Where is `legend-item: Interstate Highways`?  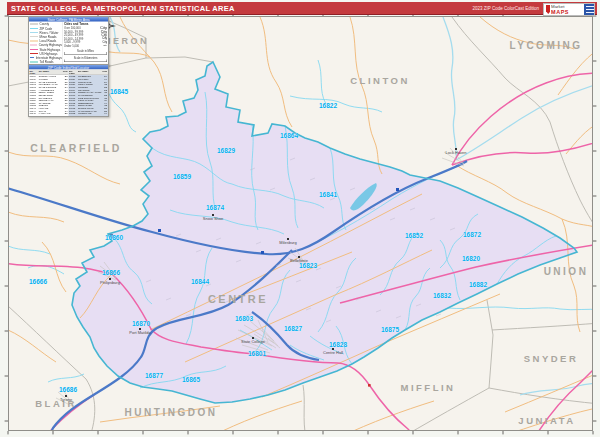
legend-item: Interstate Highways is located at coordinates (46, 58).